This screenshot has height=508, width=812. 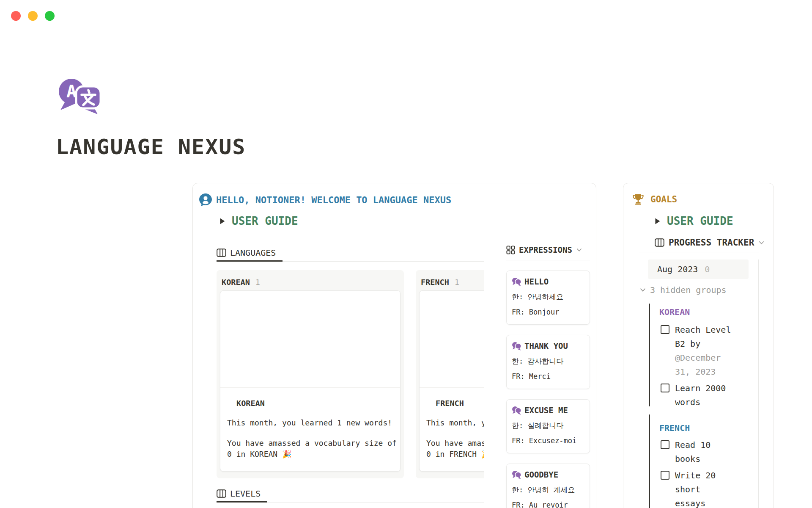 I want to click on tab-levels-label: LEVELS, so click(x=245, y=494).